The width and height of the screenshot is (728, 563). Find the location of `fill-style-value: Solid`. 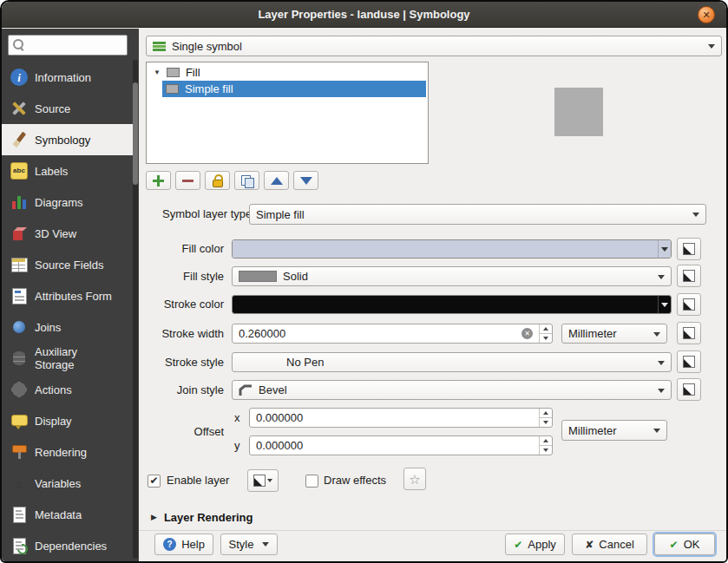

fill-style-value: Solid is located at coordinates (295, 276).